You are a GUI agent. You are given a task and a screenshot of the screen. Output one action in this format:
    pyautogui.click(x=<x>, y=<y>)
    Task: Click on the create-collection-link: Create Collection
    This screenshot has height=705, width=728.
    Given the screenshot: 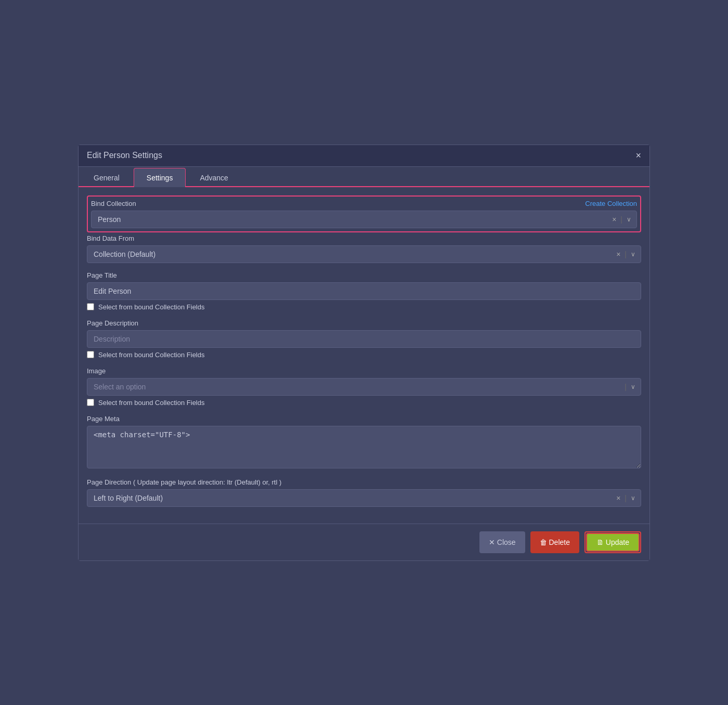 What is the action you would take?
    pyautogui.click(x=611, y=204)
    